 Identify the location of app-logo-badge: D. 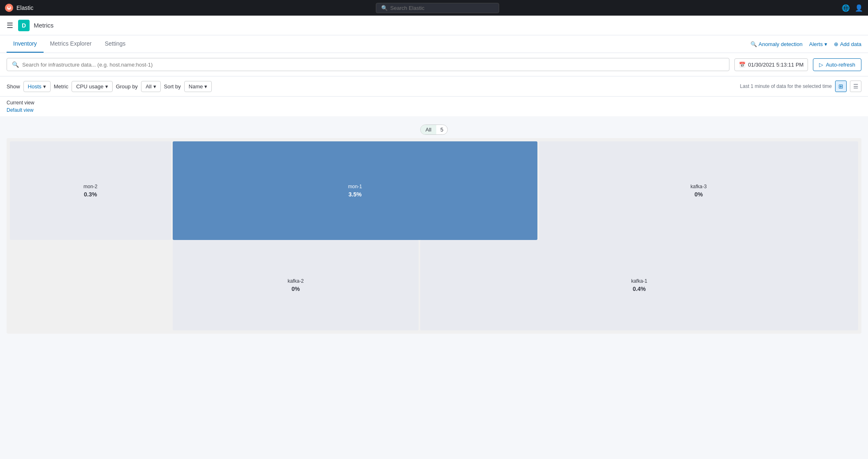
(24, 25).